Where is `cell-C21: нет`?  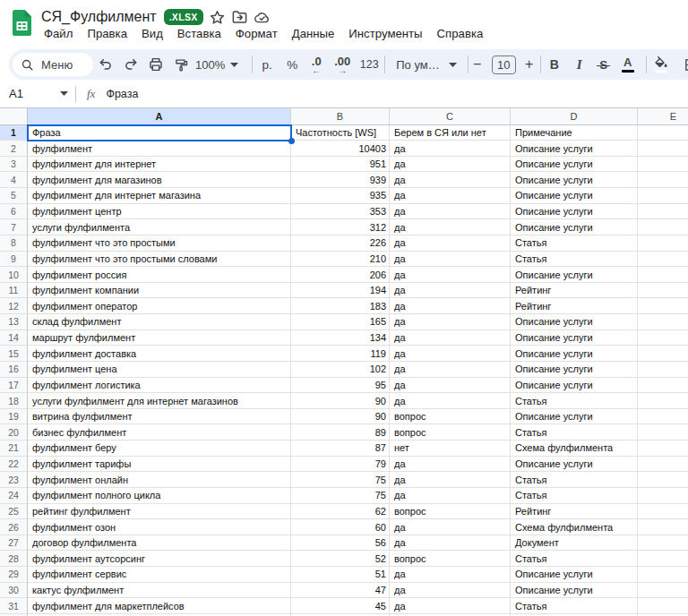 cell-C21: нет is located at coordinates (450, 449).